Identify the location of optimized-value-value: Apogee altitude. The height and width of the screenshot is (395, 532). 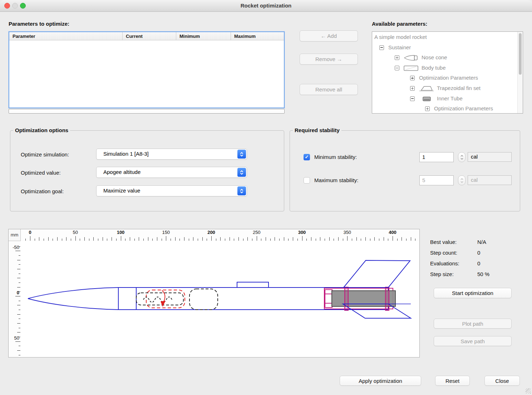
(122, 172).